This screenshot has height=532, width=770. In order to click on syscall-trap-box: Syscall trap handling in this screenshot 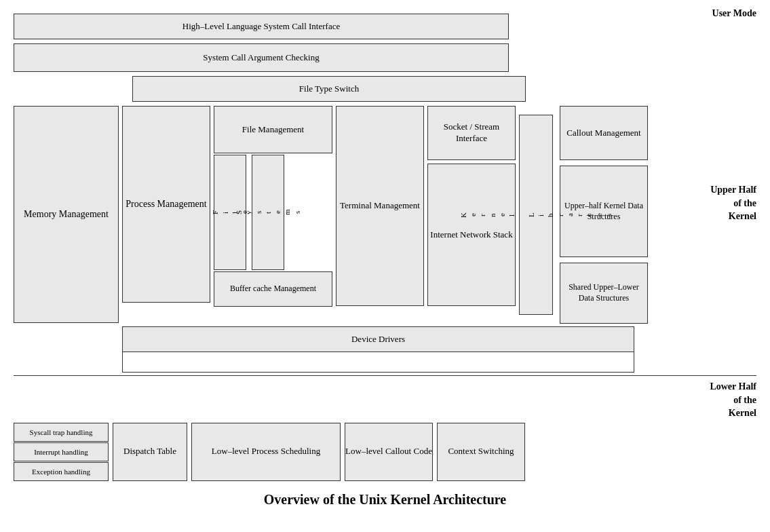, I will do `click(61, 432)`.